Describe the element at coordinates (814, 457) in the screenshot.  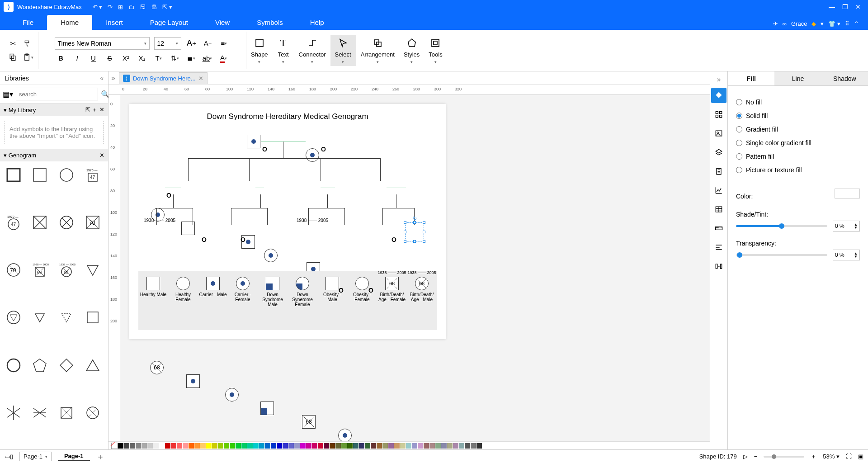
I see `zoom-in-icon: ＋` at that location.